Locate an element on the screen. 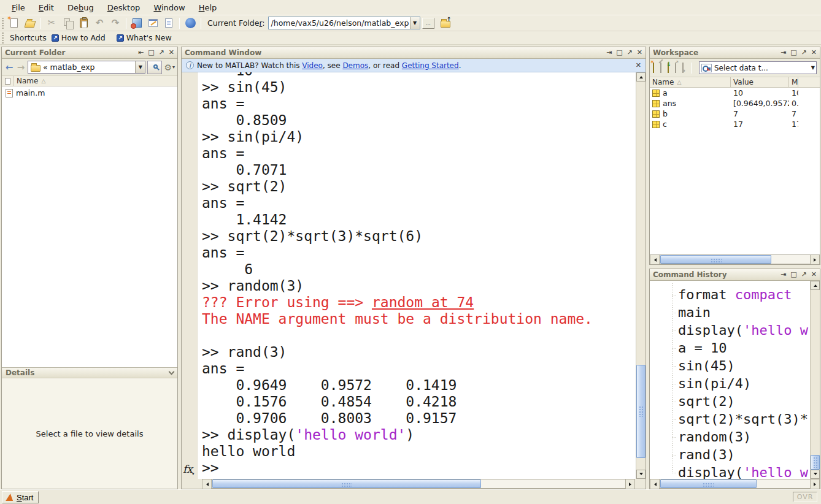  help-button is located at coordinates (190, 23).